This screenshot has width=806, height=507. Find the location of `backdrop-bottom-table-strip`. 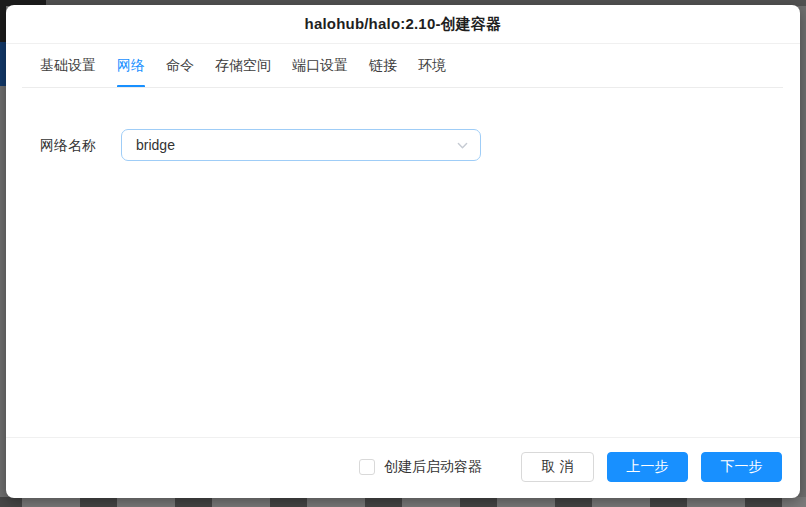

backdrop-bottom-table-strip is located at coordinates (403, 502).